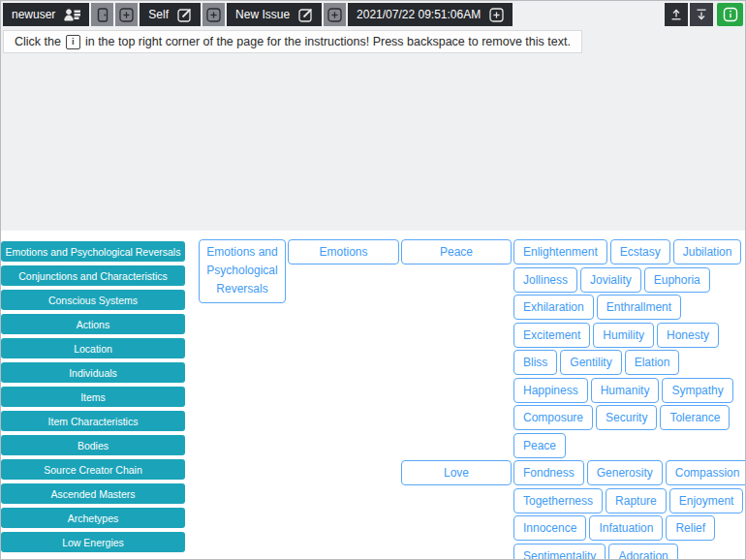  Describe the element at coordinates (574, 510) in the screenshot. I see `tree-group: LoveFondnessGenerosityCompassionTogether…` at that location.